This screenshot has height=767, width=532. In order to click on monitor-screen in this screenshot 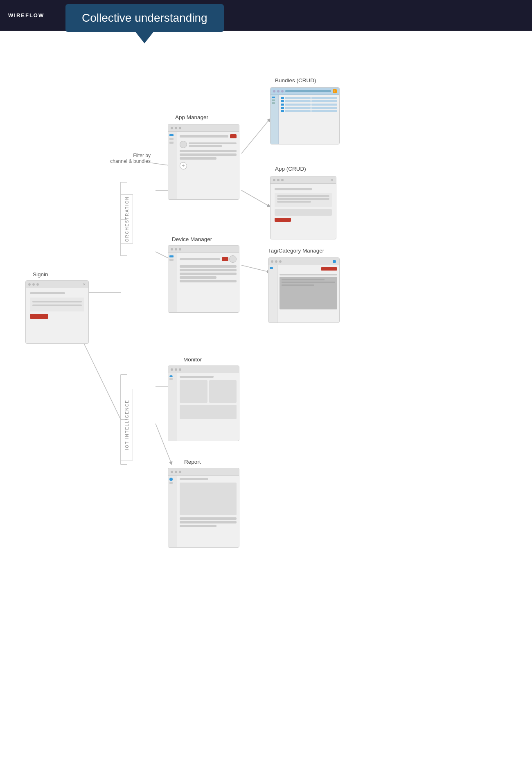, I will do `click(204, 404)`.